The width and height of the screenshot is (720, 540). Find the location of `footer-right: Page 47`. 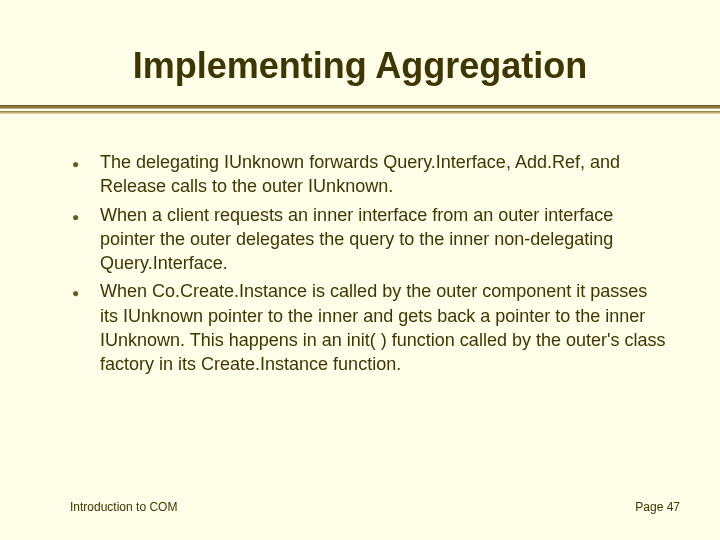

footer-right: Page 47 is located at coordinates (658, 507).